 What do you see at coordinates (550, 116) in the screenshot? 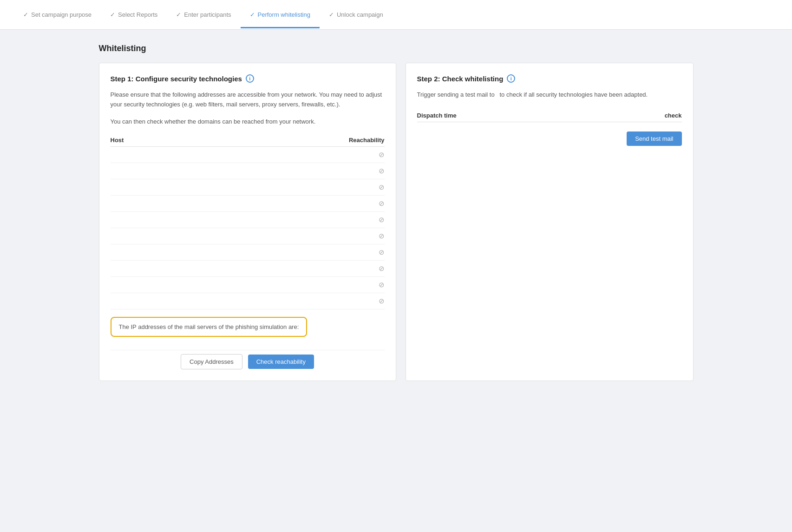
I see `check-table: Dispatch time check` at bounding box center [550, 116].